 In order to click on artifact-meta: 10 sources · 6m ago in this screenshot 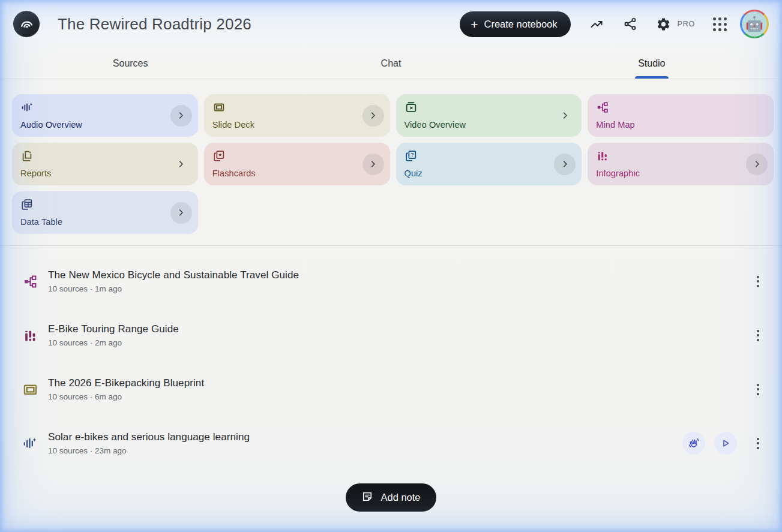, I will do `click(126, 397)`.